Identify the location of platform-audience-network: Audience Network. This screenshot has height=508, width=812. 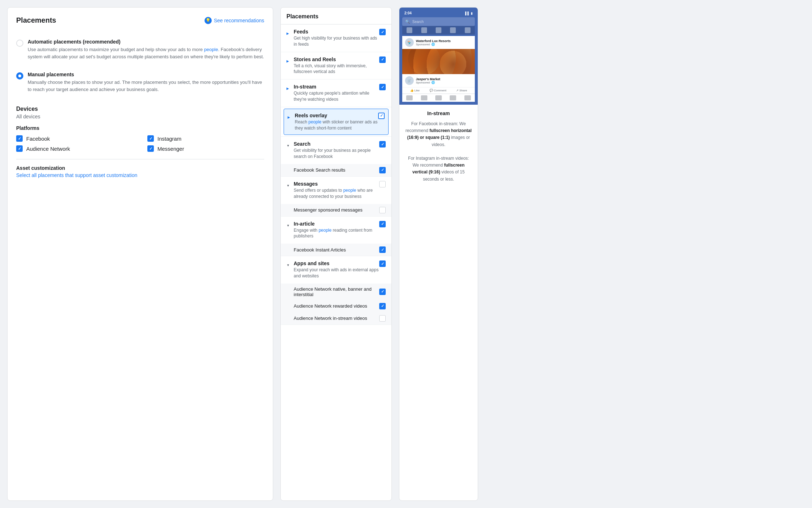
(75, 149).